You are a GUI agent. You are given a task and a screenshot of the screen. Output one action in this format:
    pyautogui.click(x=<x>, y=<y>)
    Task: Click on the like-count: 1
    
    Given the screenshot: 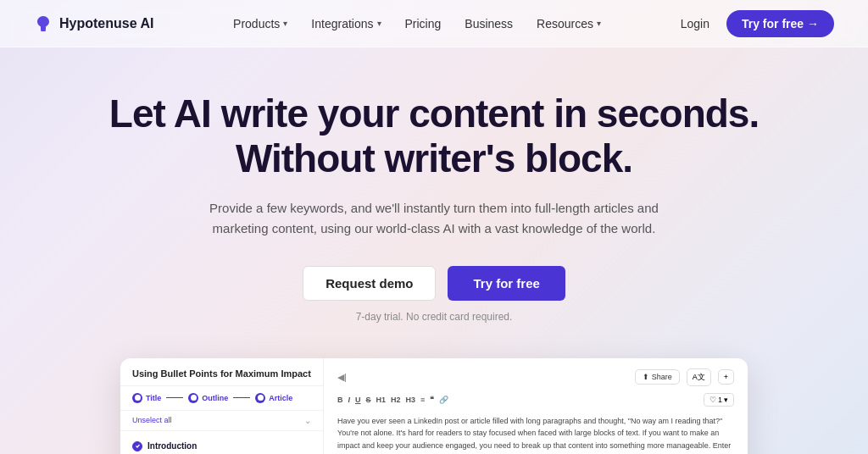 What is the action you would take?
    pyautogui.click(x=721, y=400)
    